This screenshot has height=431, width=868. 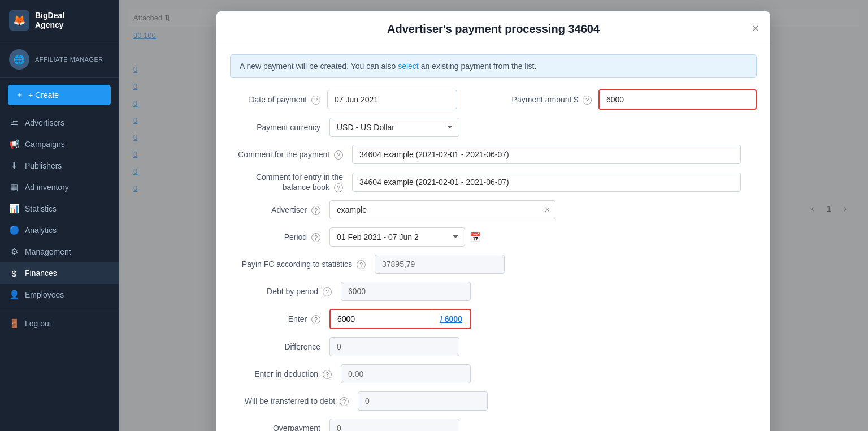 What do you see at coordinates (44, 95) in the screenshot?
I see `create-label: + Create` at bounding box center [44, 95].